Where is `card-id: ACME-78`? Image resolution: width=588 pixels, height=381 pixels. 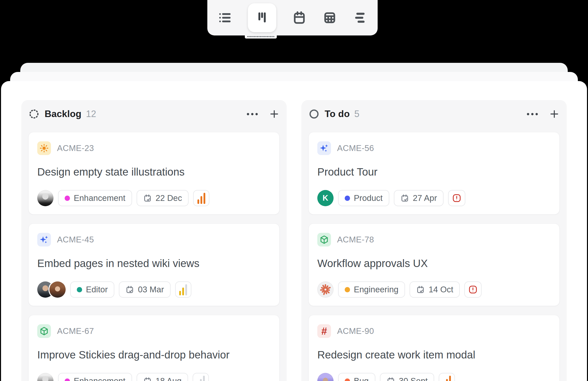 card-id: ACME-78 is located at coordinates (356, 240).